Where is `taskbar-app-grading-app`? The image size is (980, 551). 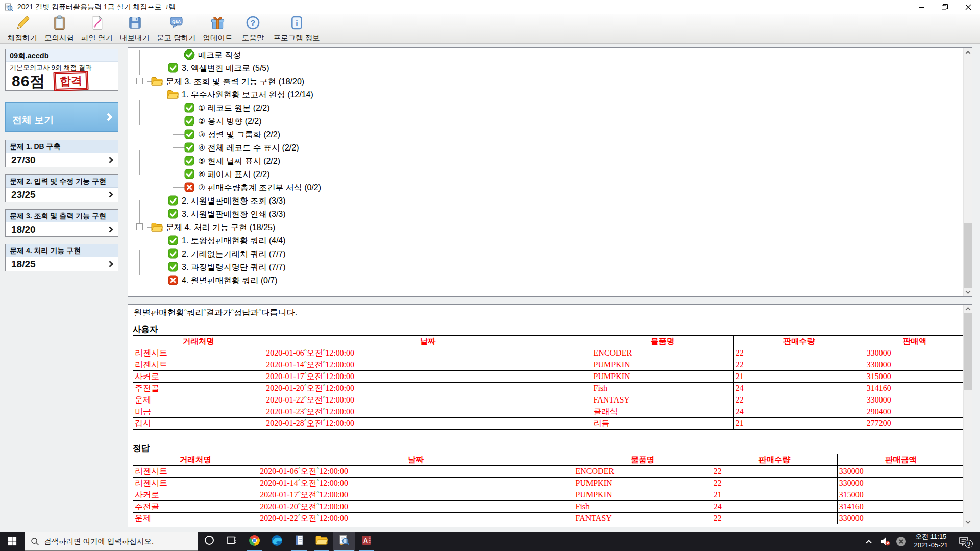
taskbar-app-grading-app is located at coordinates (344, 541).